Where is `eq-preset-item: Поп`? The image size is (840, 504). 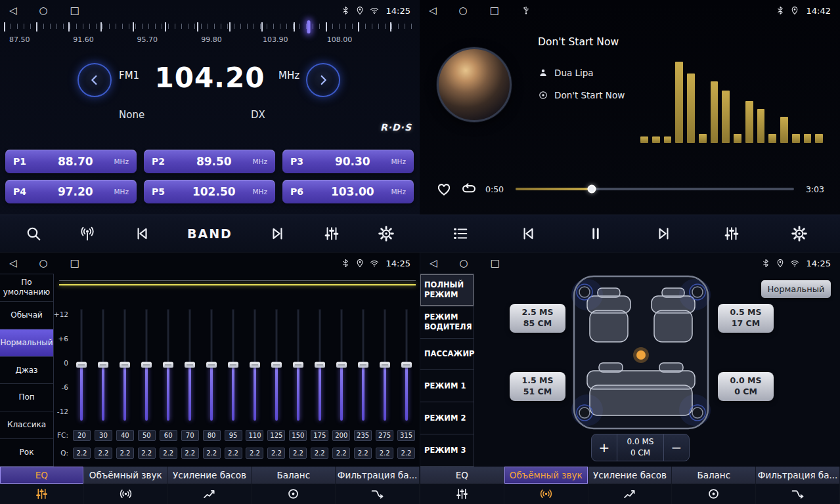
eq-preset-item: Поп is located at coordinates (26, 398).